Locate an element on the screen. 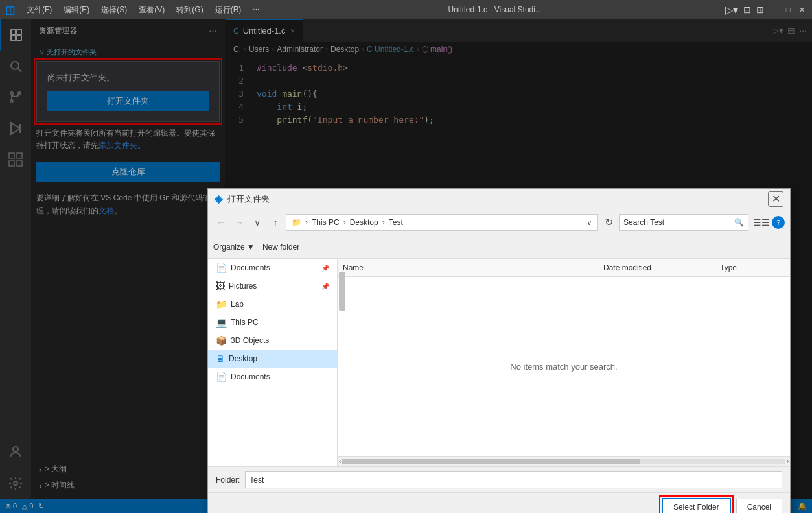 This screenshot has height=513, width=812. this-pc-icon: 💻 is located at coordinates (222, 322).